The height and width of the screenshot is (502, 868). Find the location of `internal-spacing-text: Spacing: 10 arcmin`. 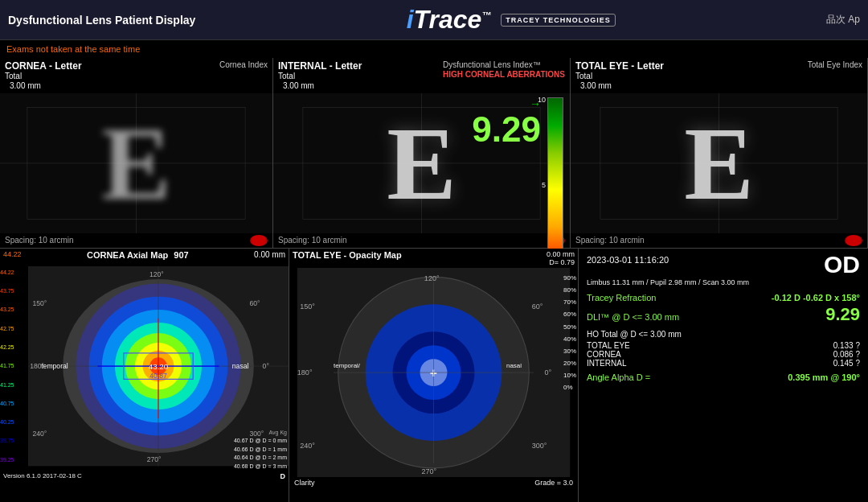

internal-spacing-text: Spacing: 10 arcmin is located at coordinates (313, 240).